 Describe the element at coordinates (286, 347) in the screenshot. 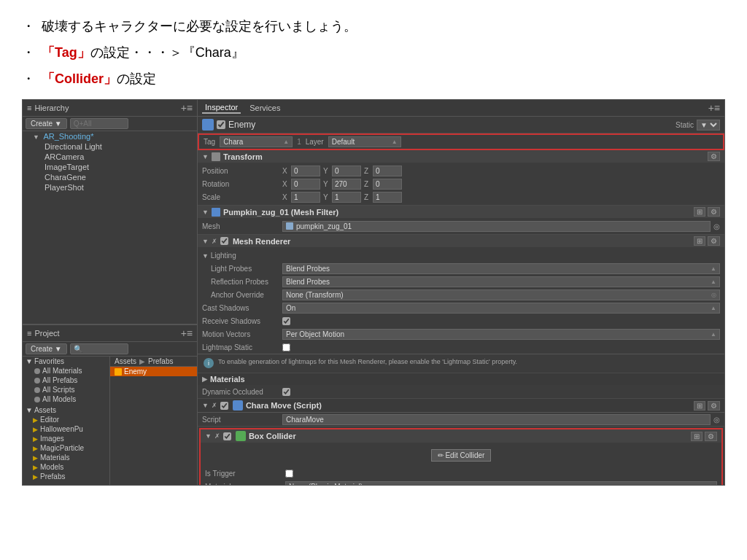

I see `lightmap-static-checkbox` at that location.